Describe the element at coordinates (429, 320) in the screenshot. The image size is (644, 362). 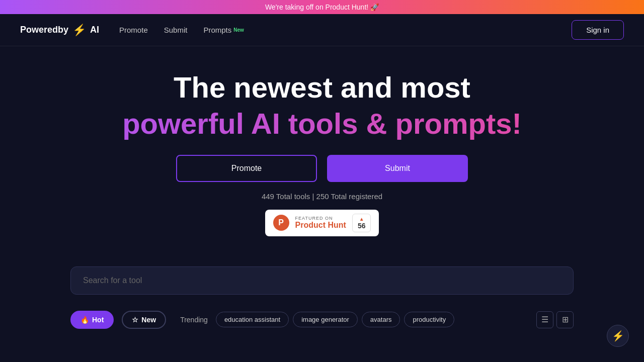
I see `tag-productivity: productivity` at that location.